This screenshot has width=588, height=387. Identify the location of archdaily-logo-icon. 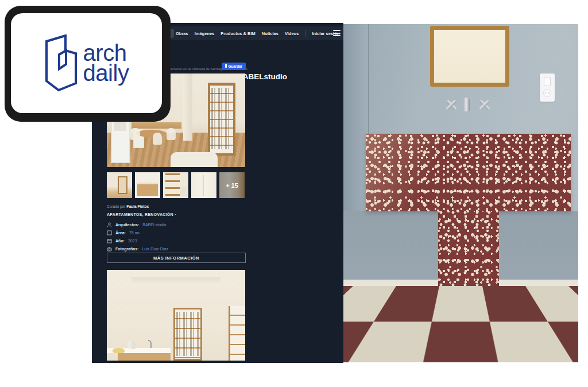
(61, 63).